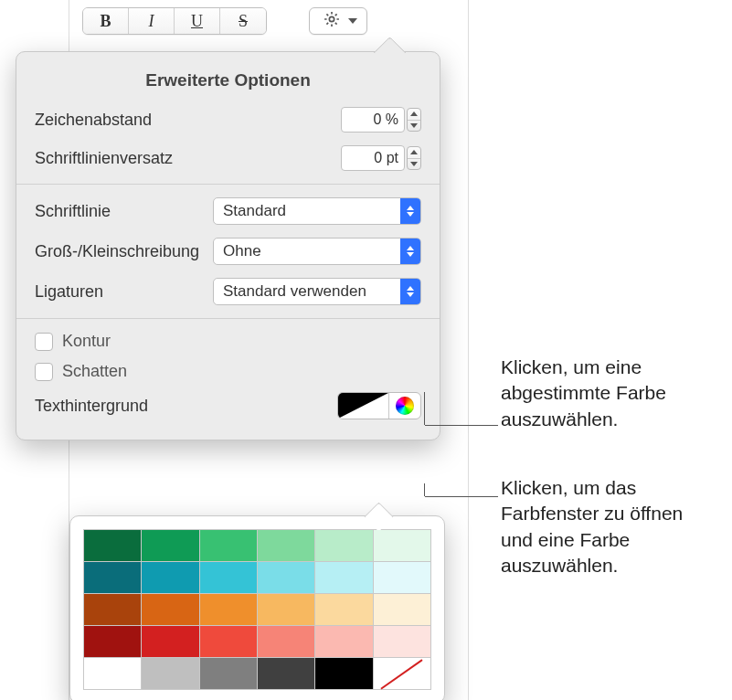 This screenshot has height=700, width=732. What do you see at coordinates (124, 212) in the screenshot?
I see `linestyle-label: Schriftlinie` at bounding box center [124, 212].